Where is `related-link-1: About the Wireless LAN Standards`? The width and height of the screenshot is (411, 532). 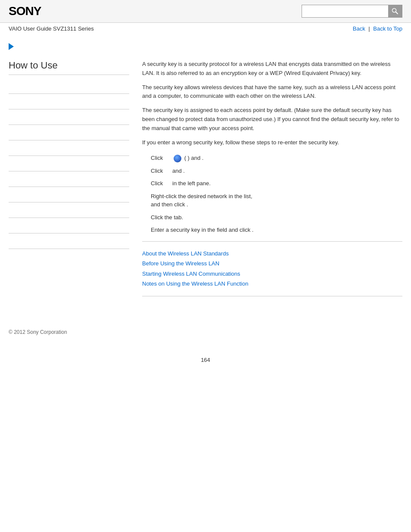
related-link-1: About the Wireless LAN Standards is located at coordinates (272, 253).